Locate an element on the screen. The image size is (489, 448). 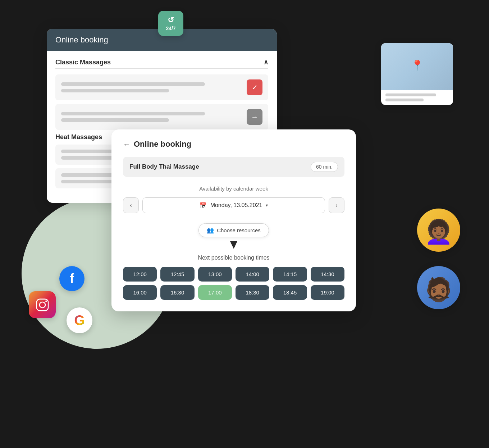
time-slot: 14:30 is located at coordinates (328, 274).